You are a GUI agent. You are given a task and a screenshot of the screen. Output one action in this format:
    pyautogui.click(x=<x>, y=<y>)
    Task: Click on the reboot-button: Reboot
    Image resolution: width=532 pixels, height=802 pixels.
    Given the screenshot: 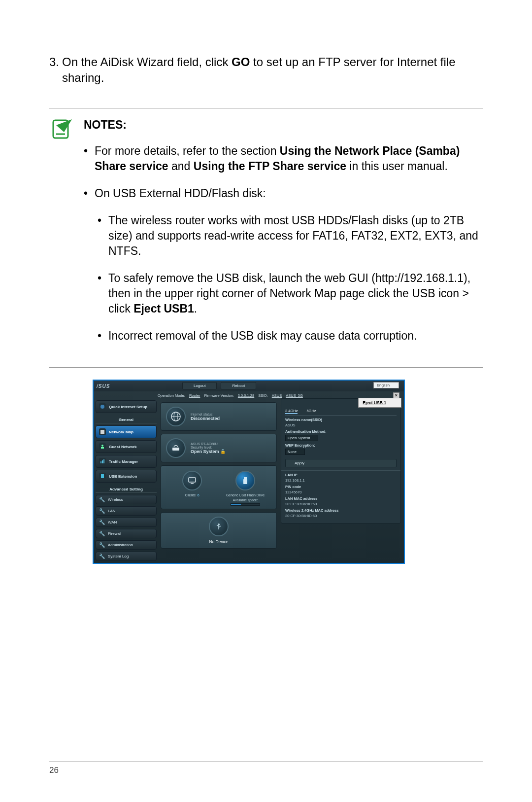 What is the action you would take?
    pyautogui.click(x=238, y=385)
    